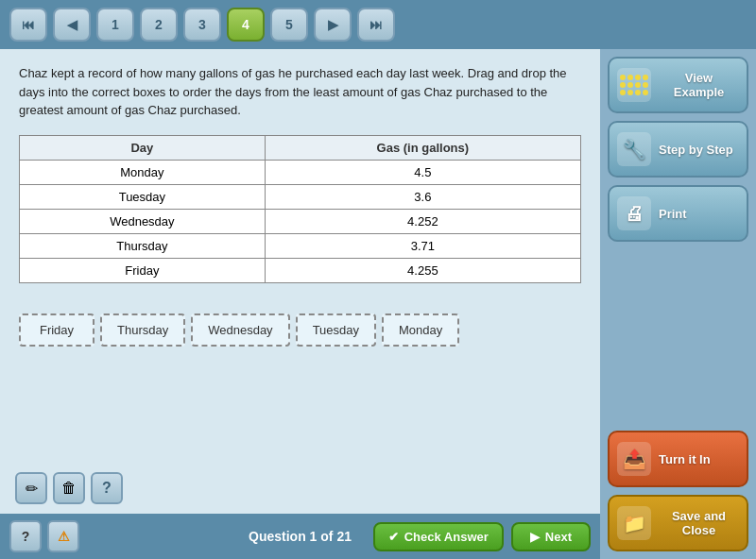  Describe the element at coordinates (333, 25) in the screenshot. I see `nav-forward: ▶` at that location.